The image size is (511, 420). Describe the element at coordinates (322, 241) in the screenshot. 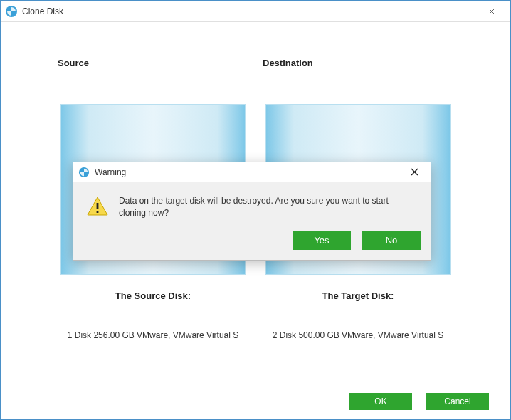

I see `yes-button: Yes` at that location.